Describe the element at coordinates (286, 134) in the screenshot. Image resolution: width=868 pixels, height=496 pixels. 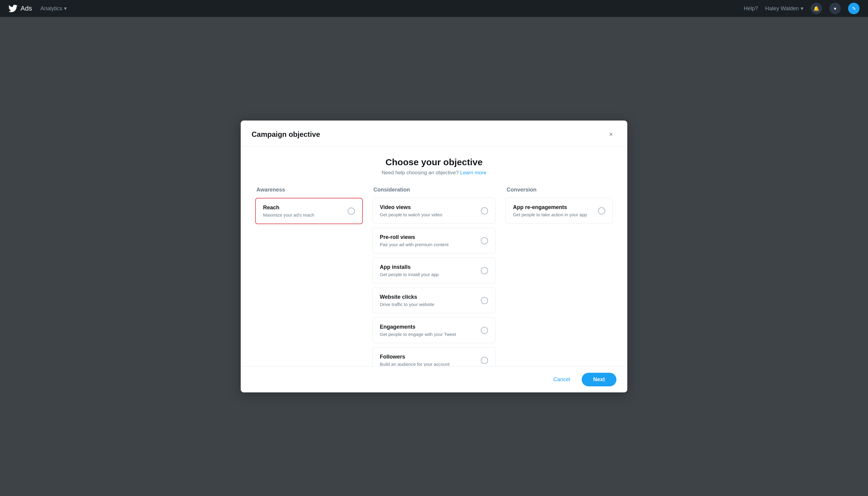
I see `modal-title: Campaign objective` at that location.